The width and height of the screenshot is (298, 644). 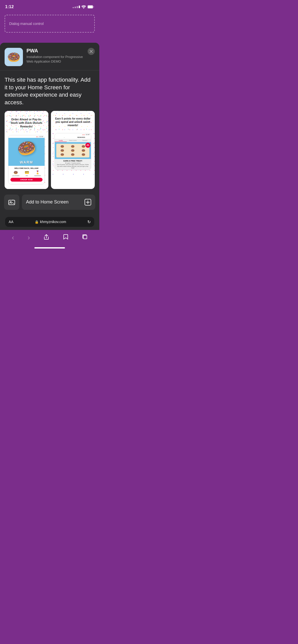 What do you see at coordinates (73, 166) in the screenshot?
I see `earn-sub: $1 spent = 5 points earnedEarn 25 points…` at bounding box center [73, 166].